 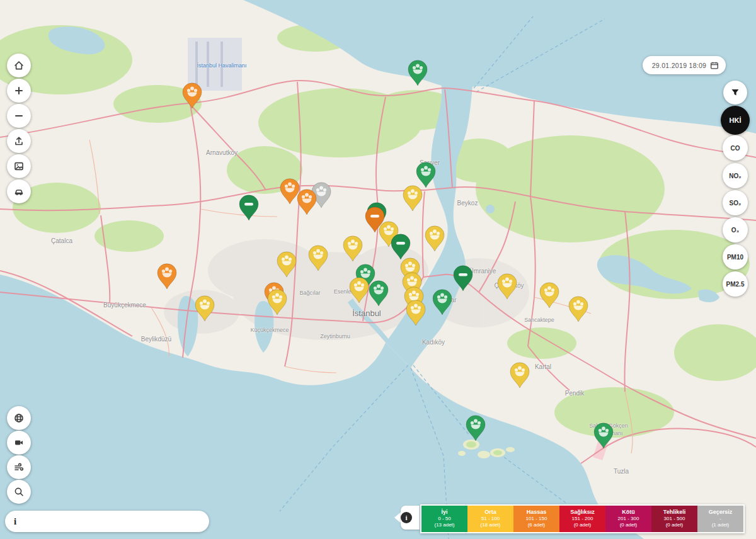 What do you see at coordinates (19, 116) in the screenshot?
I see `zoom-out-button` at bounding box center [19, 116].